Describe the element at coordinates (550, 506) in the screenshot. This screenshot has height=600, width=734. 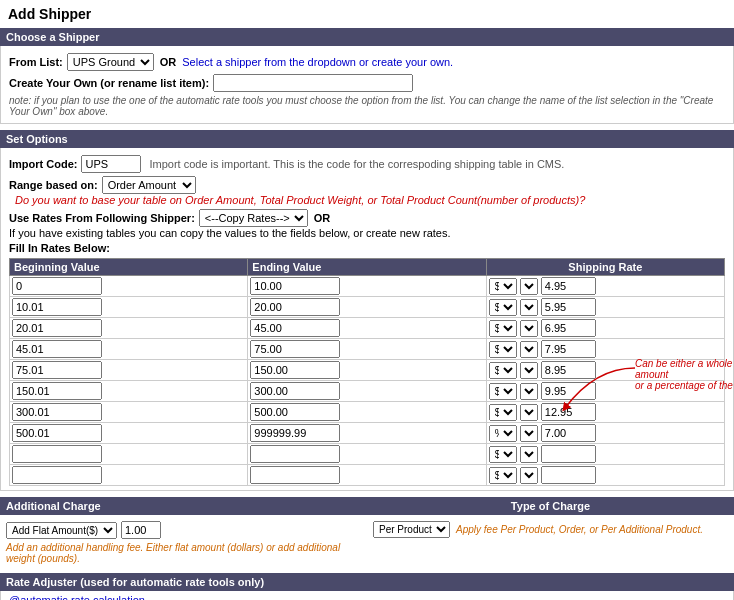
I see `type-of-charge-header: Type of Charge` at that location.